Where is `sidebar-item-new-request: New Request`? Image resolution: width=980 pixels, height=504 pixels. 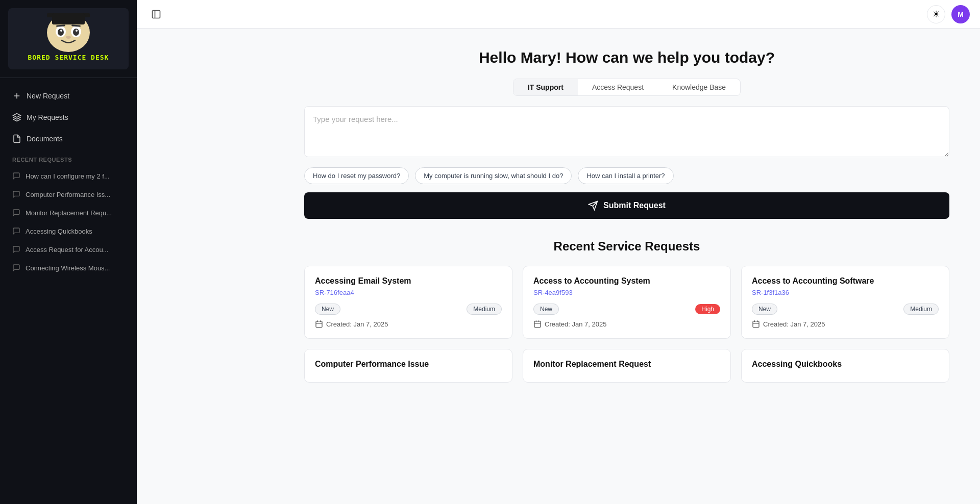
sidebar-item-new-request: New Request is located at coordinates (68, 96).